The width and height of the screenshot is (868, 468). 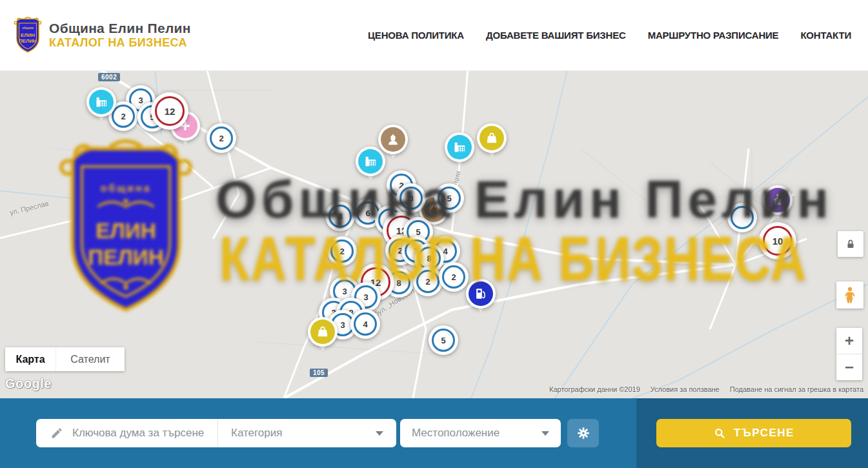 What do you see at coordinates (65, 359) in the screenshot?
I see `map-type-switcher: Карта Сателит` at bounding box center [65, 359].